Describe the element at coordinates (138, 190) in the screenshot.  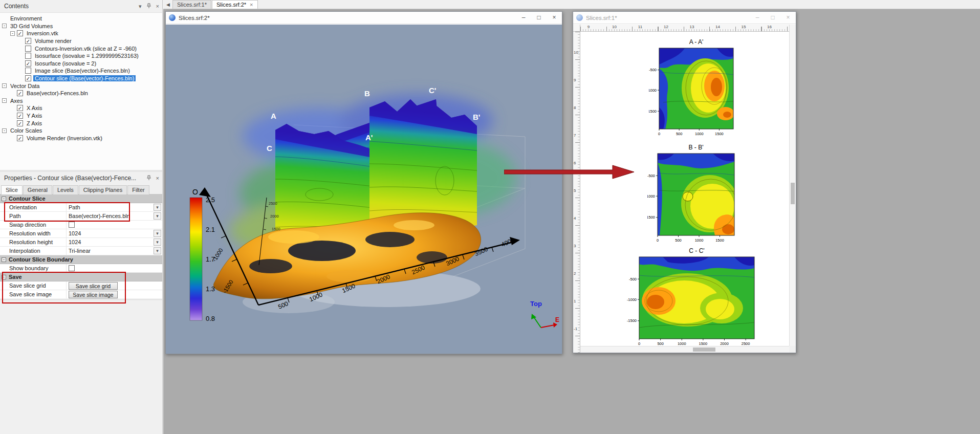
I see `properties-tab-filter: Filter` at that location.